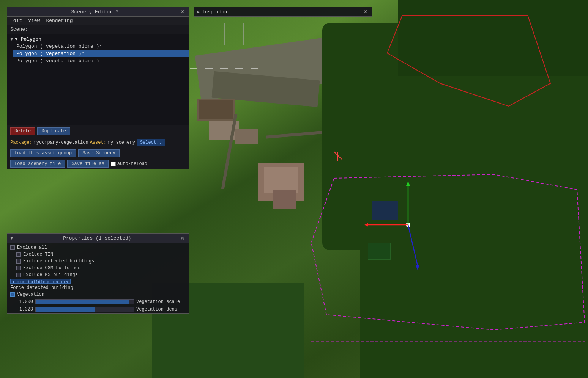 The width and height of the screenshot is (588, 378). I want to click on power-pole2, so click(243, 34).